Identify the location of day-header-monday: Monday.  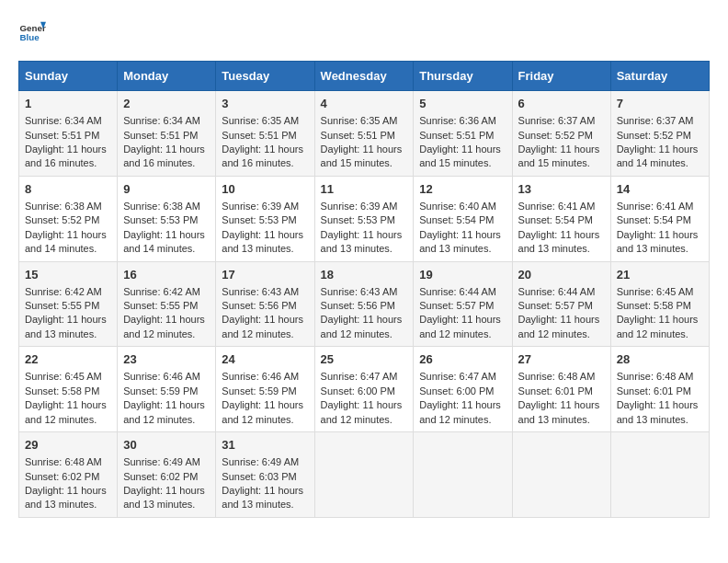
(167, 76).